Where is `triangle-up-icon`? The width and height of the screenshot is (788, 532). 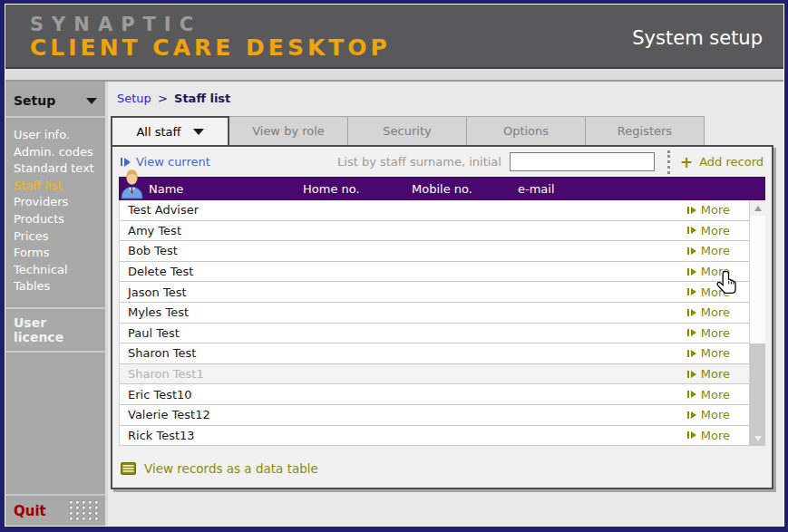 triangle-up-icon is located at coordinates (758, 208).